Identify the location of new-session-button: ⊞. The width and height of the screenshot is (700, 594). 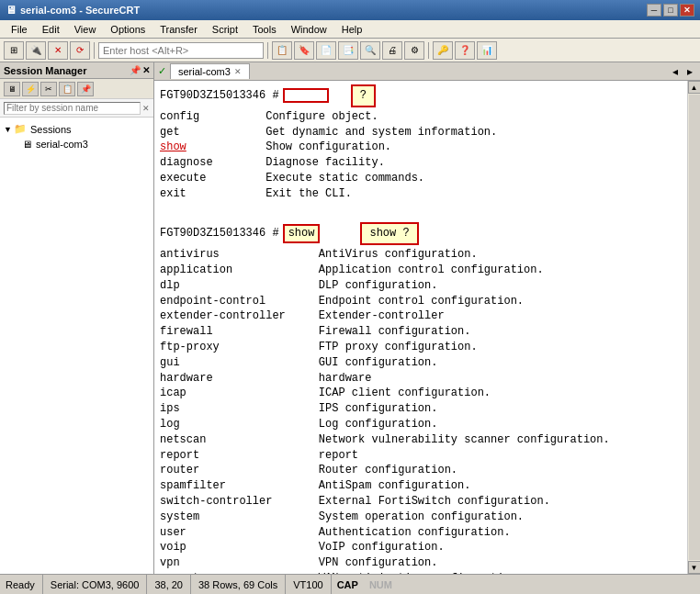
(14, 50).